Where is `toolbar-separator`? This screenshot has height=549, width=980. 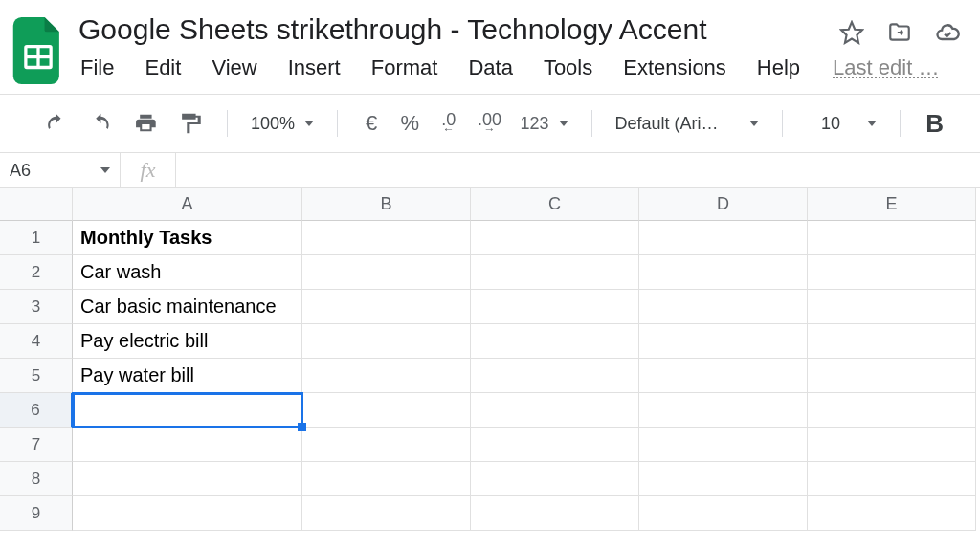
toolbar-separator is located at coordinates (900, 123).